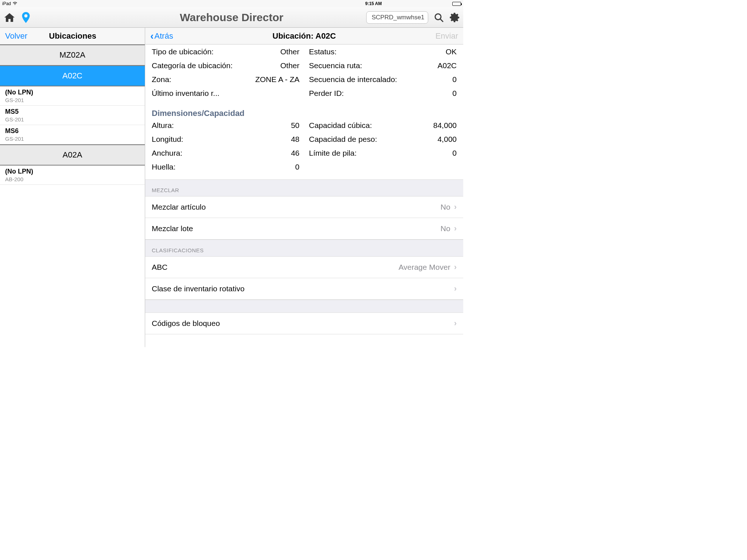  Describe the element at coordinates (225, 79) in the screenshot. I see `kv-row: Zona:ZONE A - ZA` at that location.